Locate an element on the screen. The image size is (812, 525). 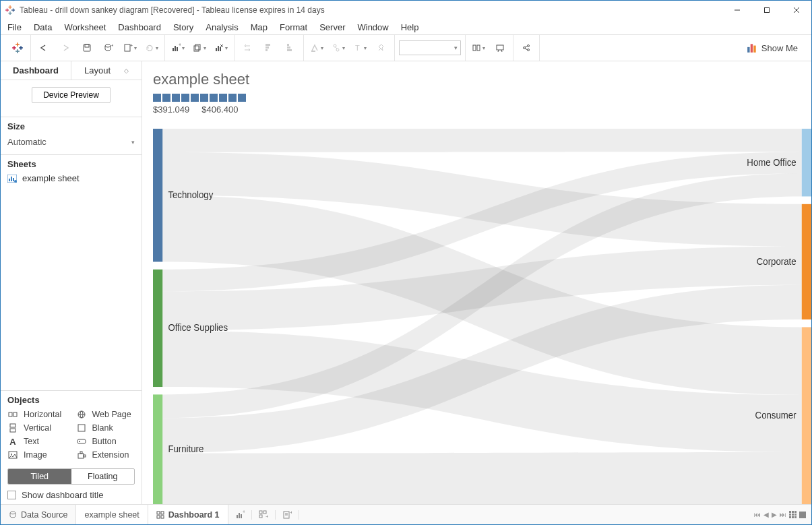
extension-icon is located at coordinates (82, 455).